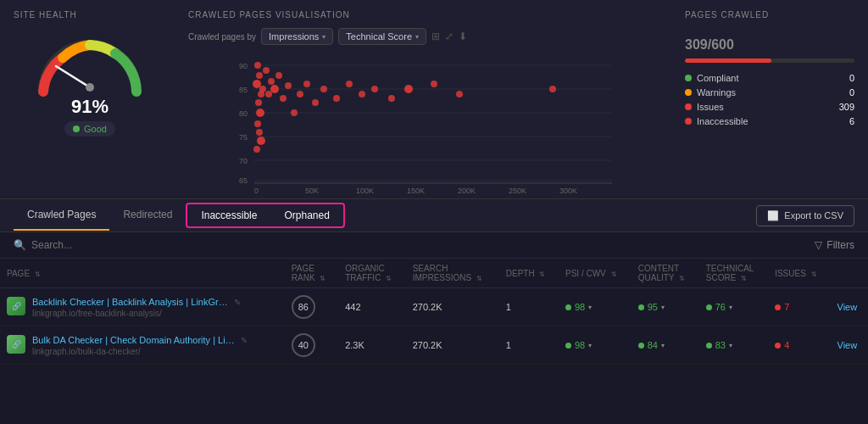 Image resolution: width=868 pixels, height=424 pixels. I want to click on svg-text: 85, so click(243, 90).